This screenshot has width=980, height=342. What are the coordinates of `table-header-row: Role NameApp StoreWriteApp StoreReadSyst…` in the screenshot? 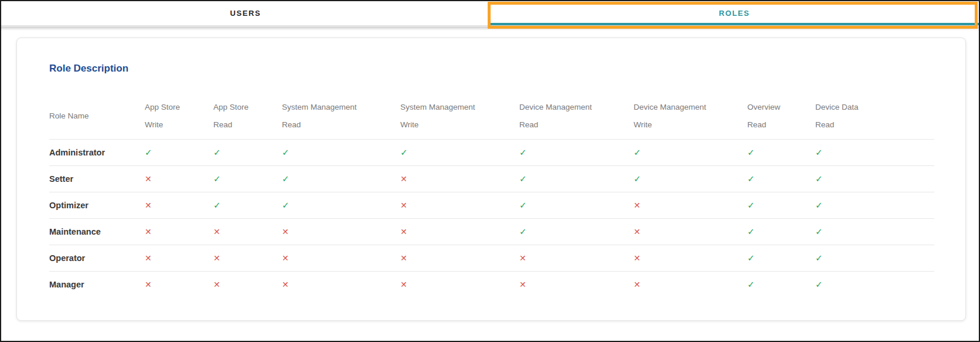 It's located at (492, 116).